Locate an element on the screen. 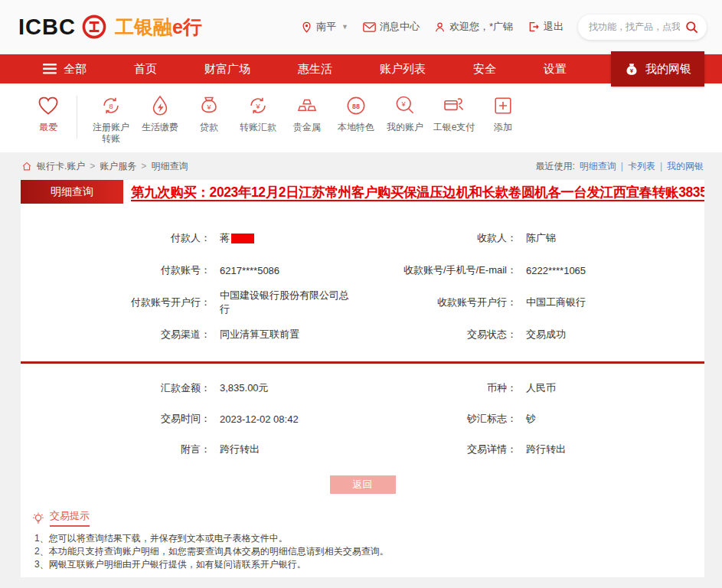 This screenshot has height=588, width=722. my-ebank-label: 我的网银 is located at coordinates (668, 69).